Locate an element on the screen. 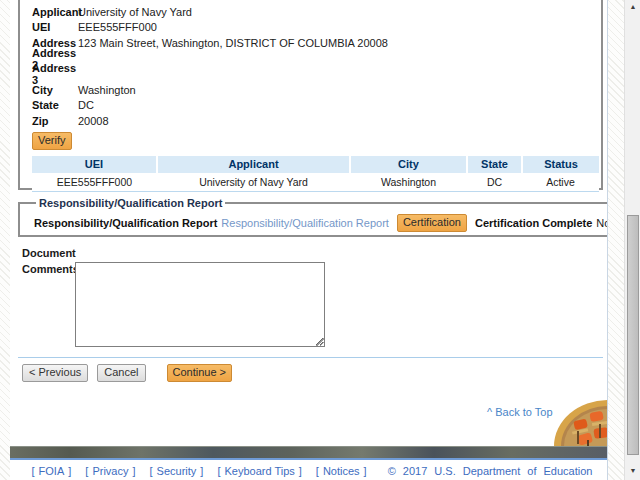  photo-banner is located at coordinates (308, 452).